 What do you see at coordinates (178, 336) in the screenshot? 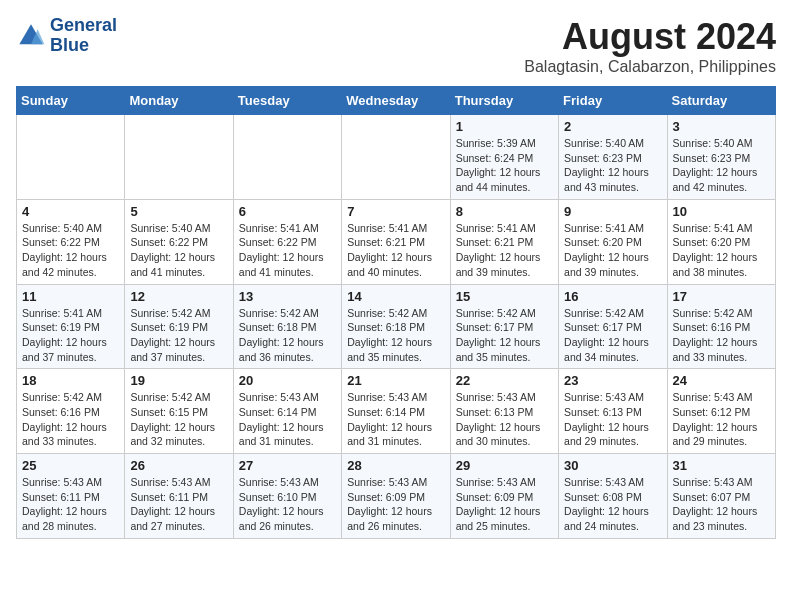
I see `day-info: Sunrise: 5:42 AM Sunset: 6:19 PM Dayligh…` at bounding box center [178, 336].